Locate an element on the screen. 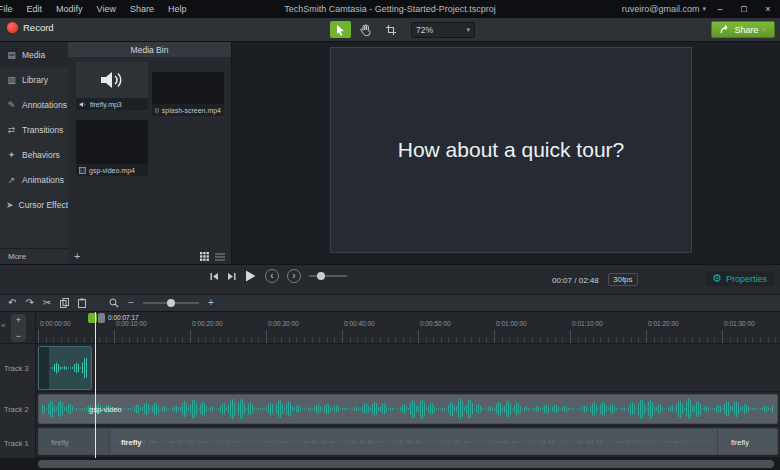 The image size is (780, 470). canvas-zoom-dropdown: 72% ▾ is located at coordinates (443, 30).